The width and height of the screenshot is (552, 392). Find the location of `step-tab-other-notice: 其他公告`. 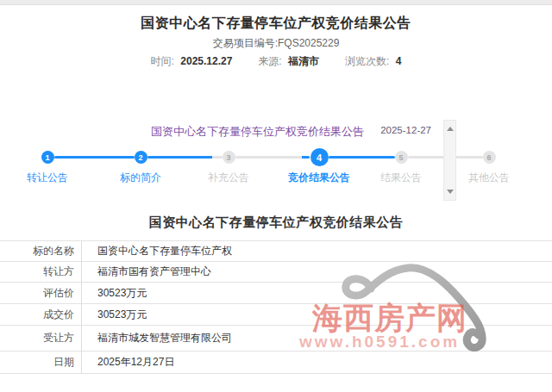

step-tab-other-notice: 其他公告 is located at coordinates (489, 177).